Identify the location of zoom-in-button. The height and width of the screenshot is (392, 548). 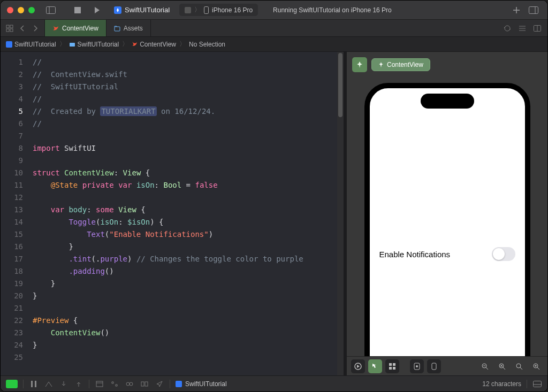
(536, 366).